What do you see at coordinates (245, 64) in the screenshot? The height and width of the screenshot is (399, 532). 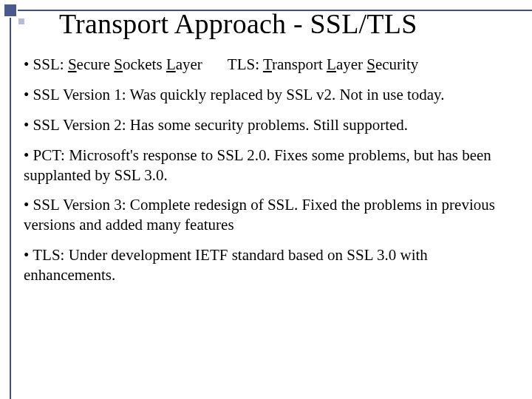 I see `tls-prefix: TLS:` at bounding box center [245, 64].